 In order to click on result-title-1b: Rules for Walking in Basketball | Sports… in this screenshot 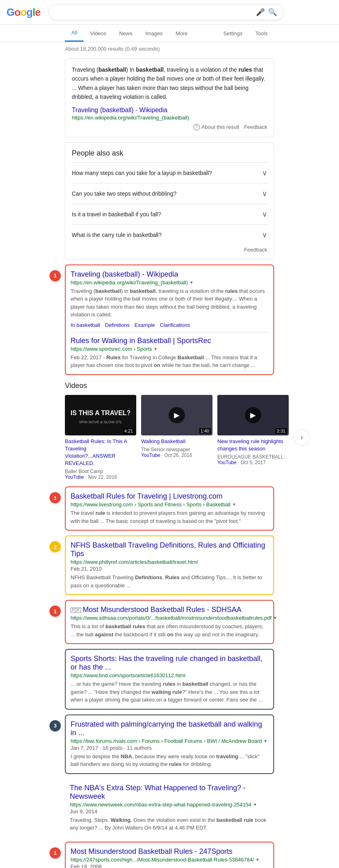, I will do `click(170, 341)`.